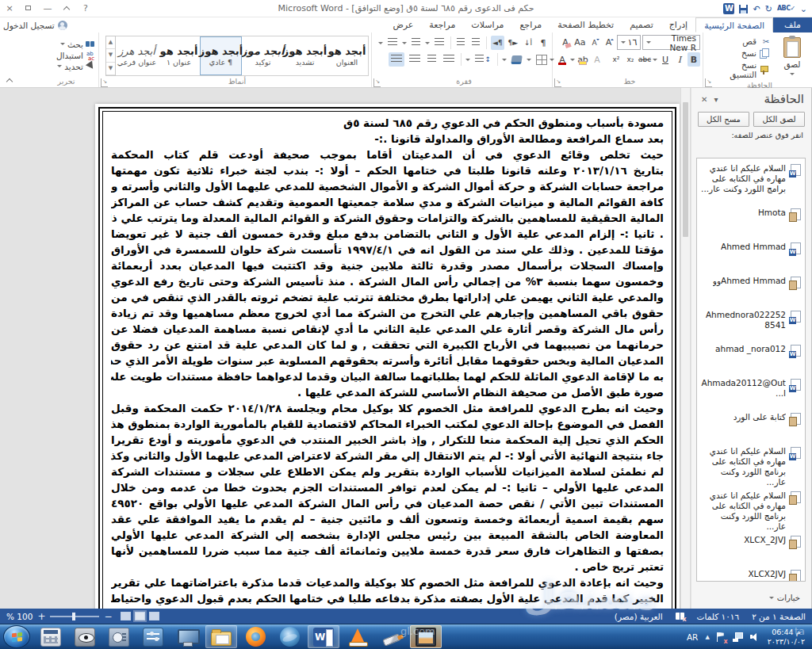 The image size is (812, 649). I want to click on font-size-select: ١٦, so click(630, 43).